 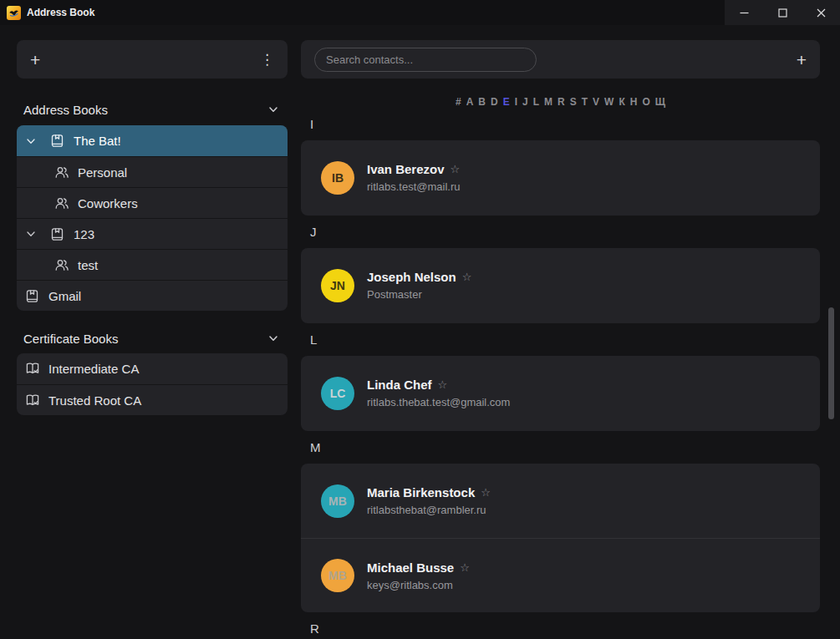 What do you see at coordinates (660, 102) in the screenshot?
I see `alphabet-letter: Щ` at bounding box center [660, 102].